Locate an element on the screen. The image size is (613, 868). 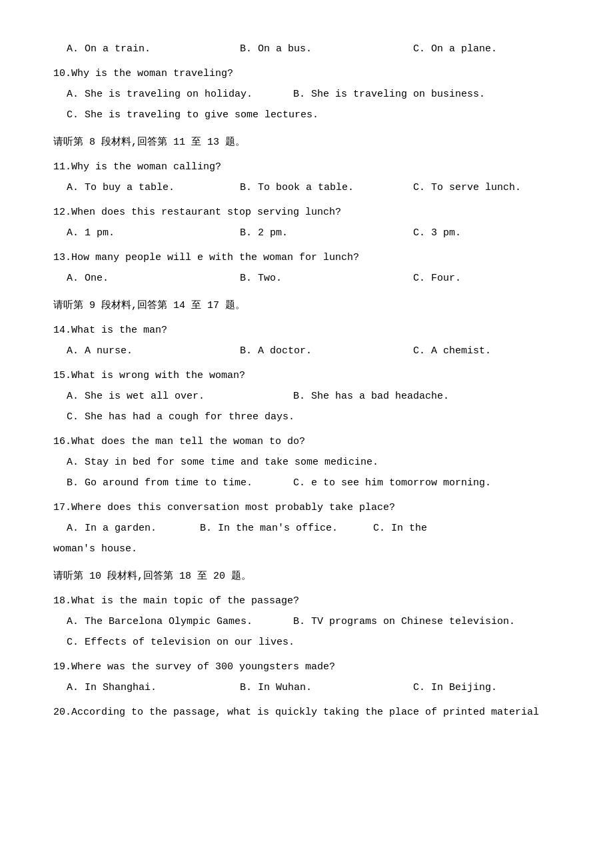
q16-options-bc-row: B. Go around from time to time. C. e to … is located at coordinates (320, 483).